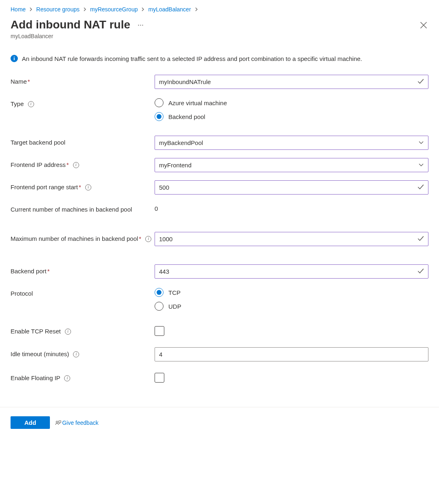 This screenshot has height=504, width=439. I want to click on row-backend-port: Backend port*, so click(219, 271).